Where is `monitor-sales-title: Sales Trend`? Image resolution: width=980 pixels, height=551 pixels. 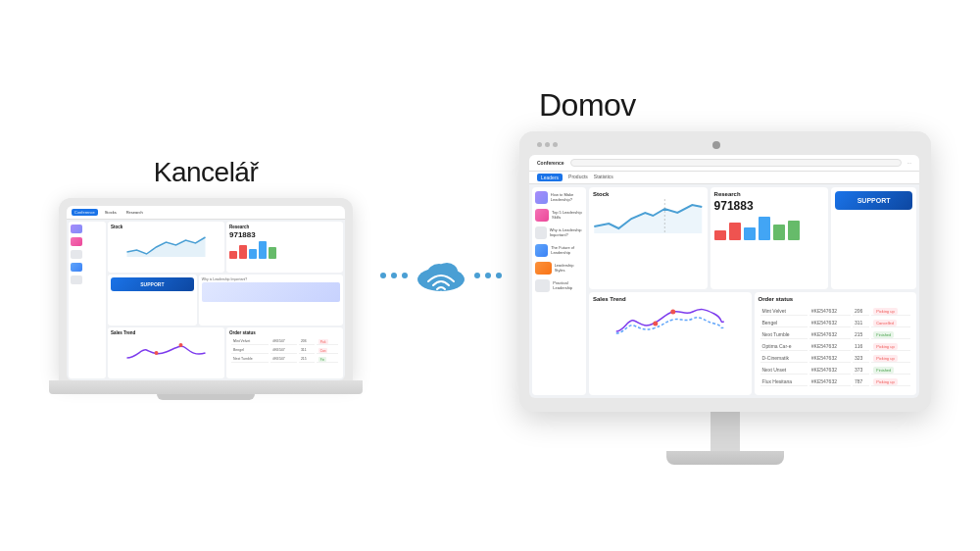
monitor-sales-title: Sales Trend is located at coordinates (670, 299).